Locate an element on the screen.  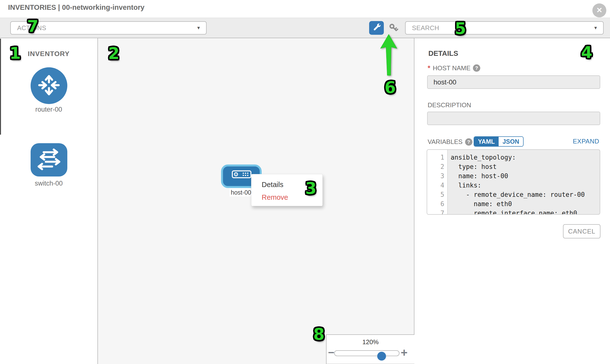
wrench-icon is located at coordinates (376, 28).